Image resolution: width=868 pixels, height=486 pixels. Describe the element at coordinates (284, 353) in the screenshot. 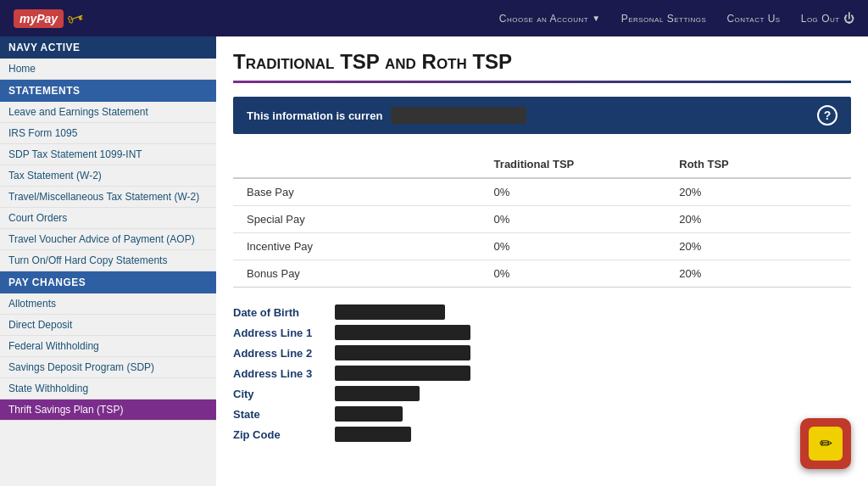

I see `personal-info-label: Address Line 2` at that location.